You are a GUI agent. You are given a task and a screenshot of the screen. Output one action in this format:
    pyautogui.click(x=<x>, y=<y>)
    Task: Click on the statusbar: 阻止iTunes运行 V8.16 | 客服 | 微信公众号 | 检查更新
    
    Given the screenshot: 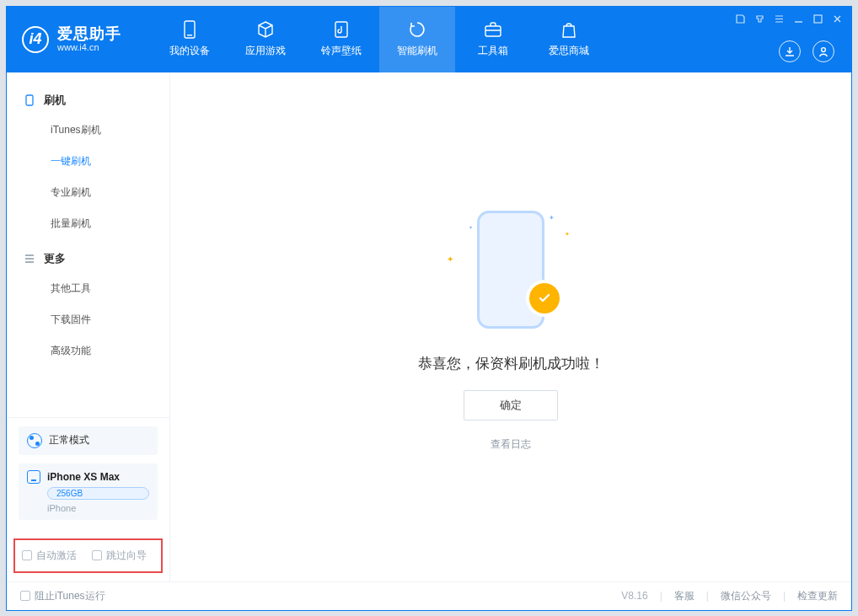 What is the action you would take?
    pyautogui.click(x=429, y=596)
    